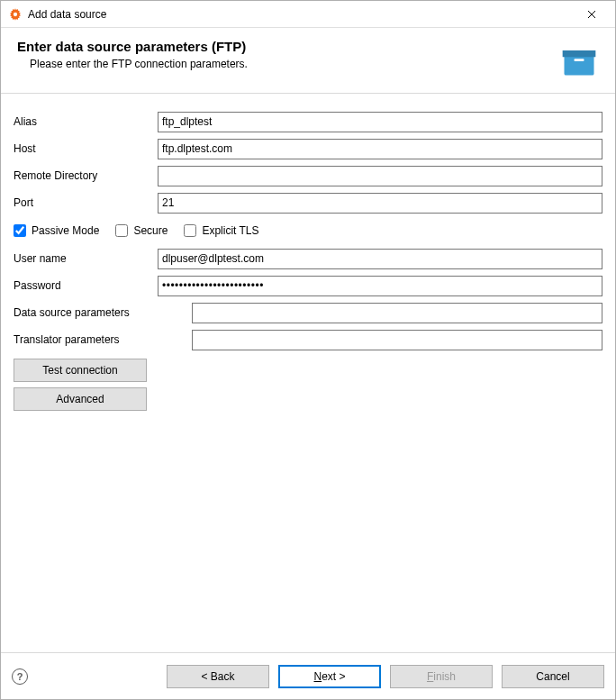 The height and width of the screenshot is (700, 616). What do you see at coordinates (380, 259) in the screenshot?
I see `username-input` at bounding box center [380, 259].